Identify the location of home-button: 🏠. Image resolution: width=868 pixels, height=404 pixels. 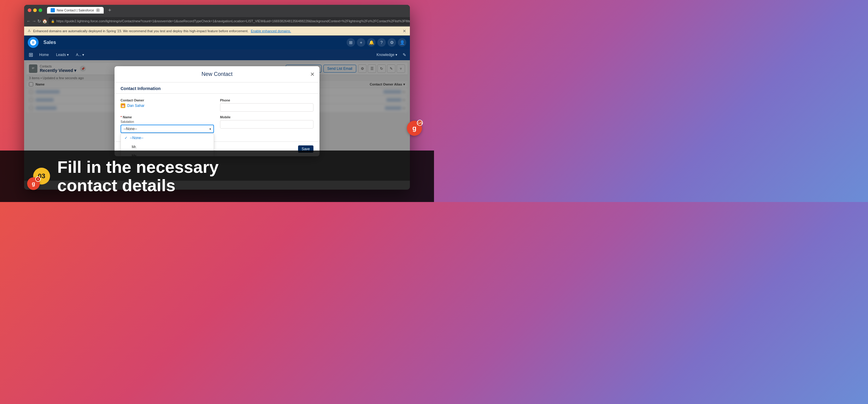
(44, 21).